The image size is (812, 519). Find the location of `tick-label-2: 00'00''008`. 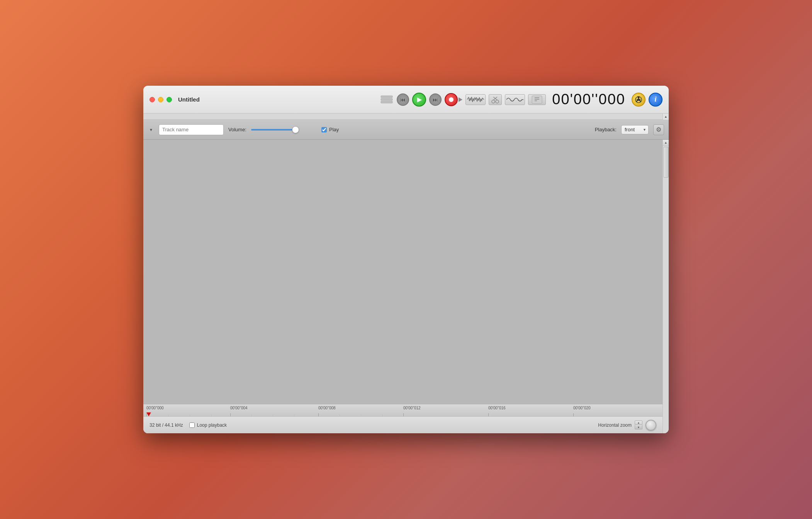

tick-label-2: 00'00''008 is located at coordinates (327, 408).